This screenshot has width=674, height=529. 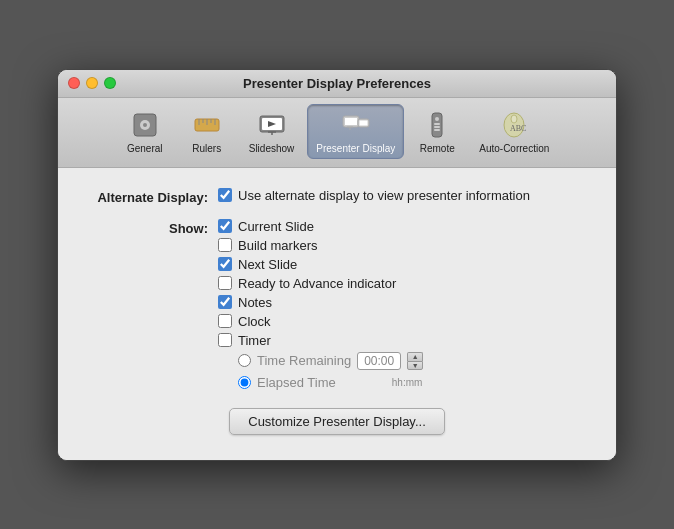 I want to click on show-item-clock: Clock, so click(x=320, y=322).